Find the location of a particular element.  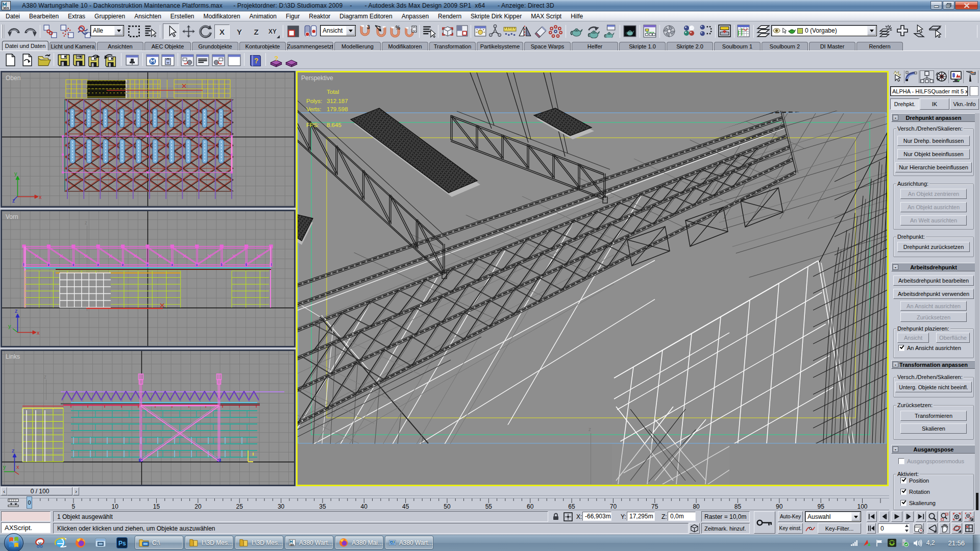

xref-scenes-icon is located at coordinates (203, 60).